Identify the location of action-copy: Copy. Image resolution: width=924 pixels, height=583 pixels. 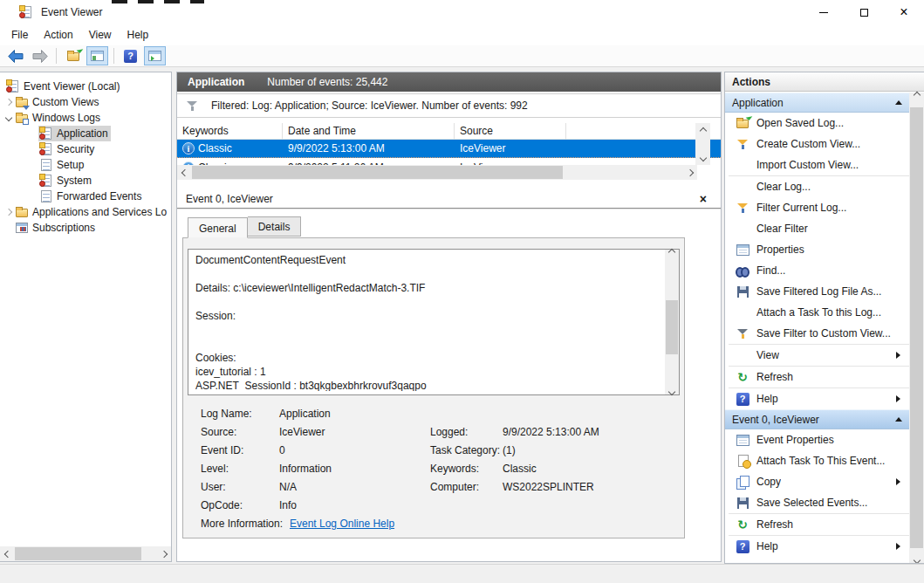
(817, 482).